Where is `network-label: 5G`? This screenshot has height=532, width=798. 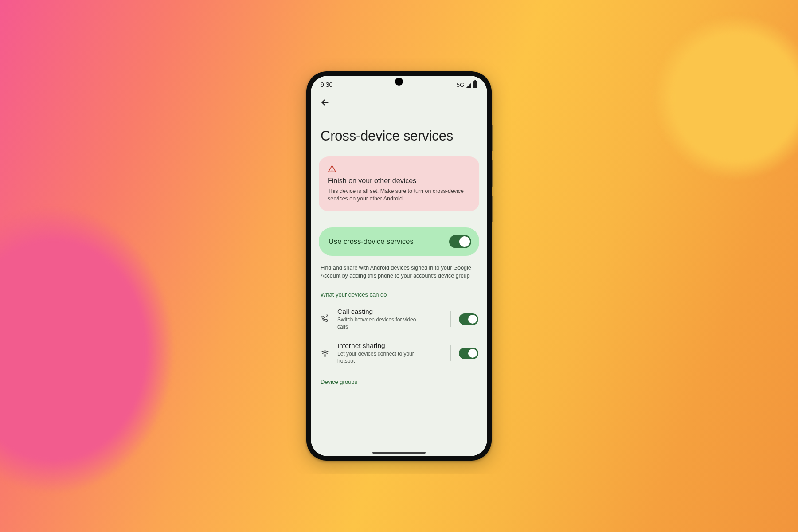
network-label: 5G is located at coordinates (460, 85).